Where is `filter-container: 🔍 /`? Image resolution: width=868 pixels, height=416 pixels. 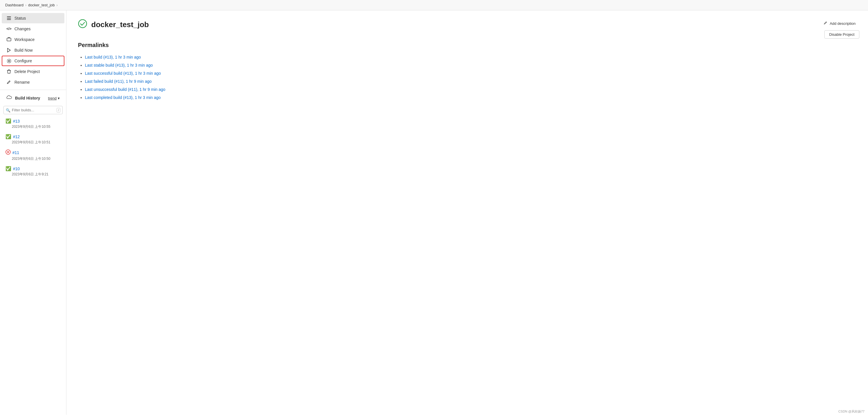
filter-container: 🔍 / is located at coordinates (33, 110).